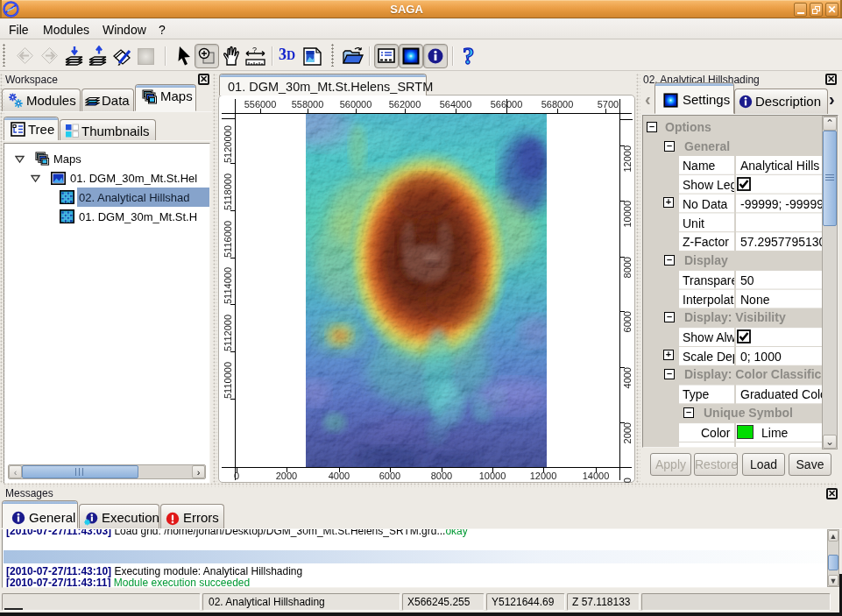  Describe the element at coordinates (228, 286) in the screenshot. I see `svg-text: 5114000` at that location.